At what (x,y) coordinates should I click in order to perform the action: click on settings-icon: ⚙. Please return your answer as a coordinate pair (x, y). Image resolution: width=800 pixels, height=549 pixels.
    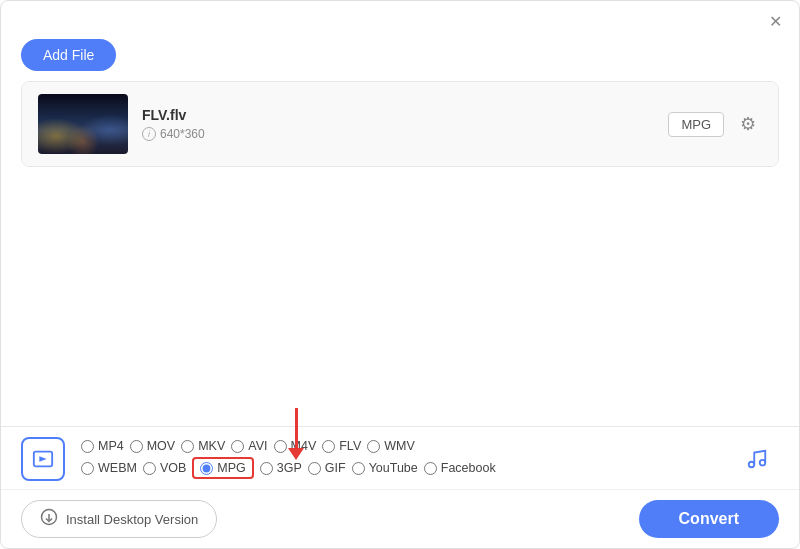
    Looking at the image, I should click on (748, 124).